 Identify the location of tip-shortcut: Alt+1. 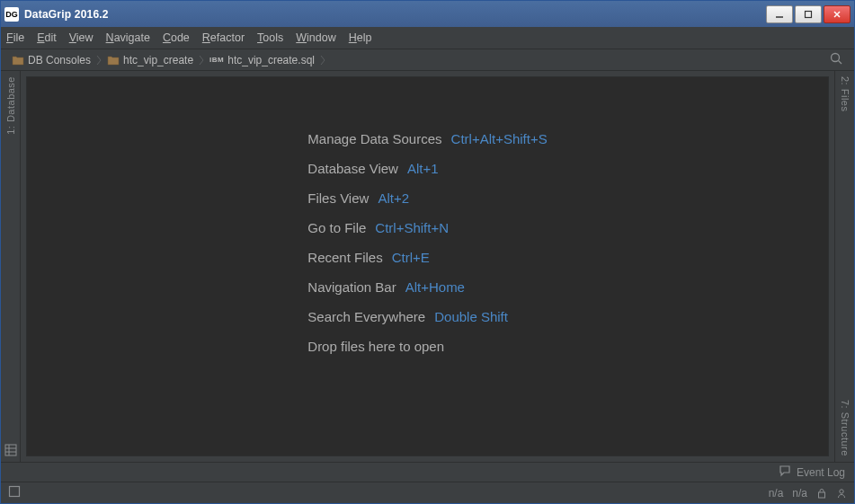
(423, 169).